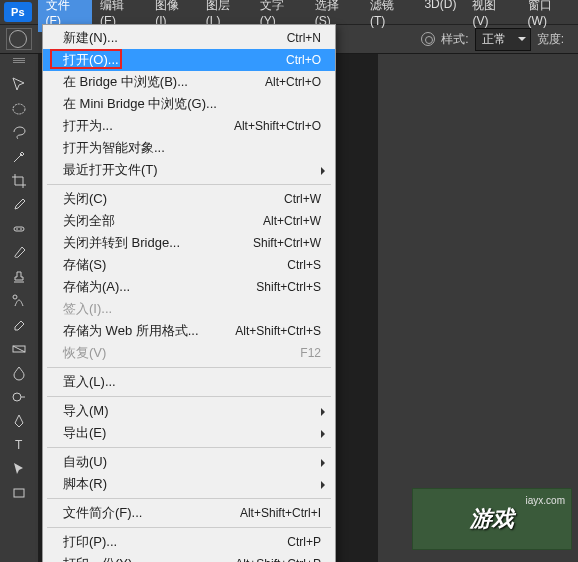  Describe the element at coordinates (86, 411) in the screenshot. I see `menu-item-label: 导入(M)` at that location.